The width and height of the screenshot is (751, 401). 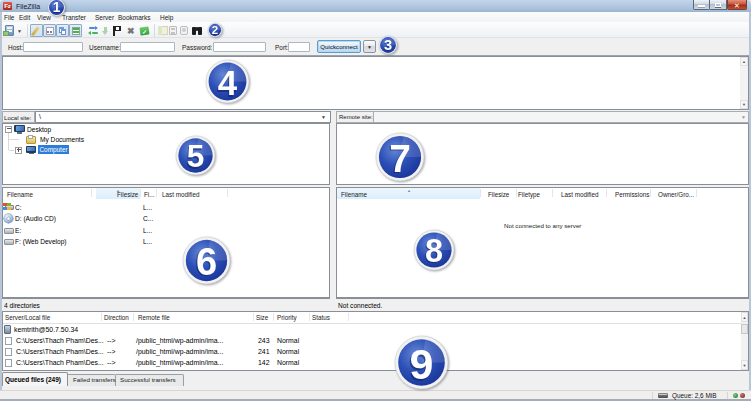 What do you see at coordinates (227, 82) in the screenshot?
I see `svg-text: 4` at bounding box center [227, 82].